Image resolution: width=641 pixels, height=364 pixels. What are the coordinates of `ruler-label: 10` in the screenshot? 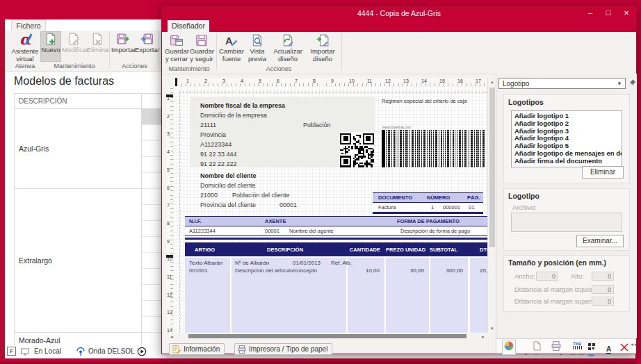 It's located at (352, 81).